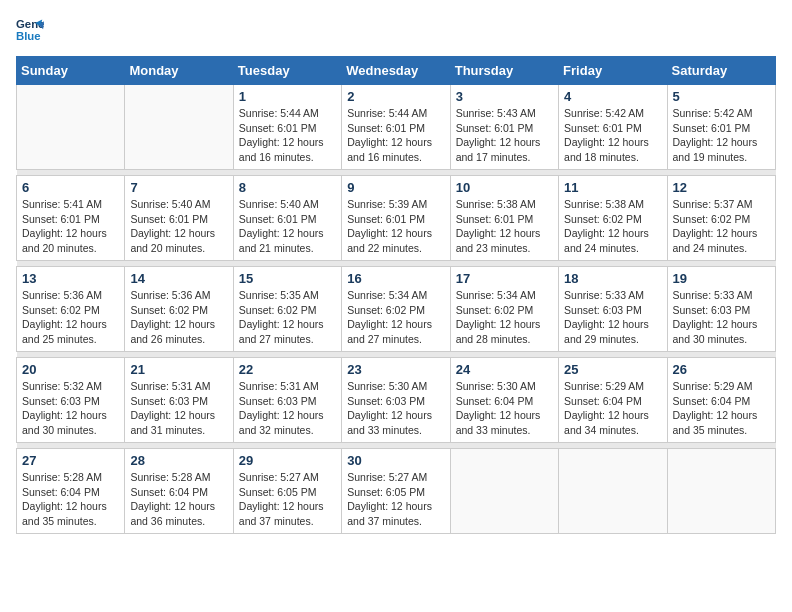  I want to click on calendar-cell: 24Sunrise: 5:30 AMSunset: 6:04 PMDayligh…, so click(504, 400).